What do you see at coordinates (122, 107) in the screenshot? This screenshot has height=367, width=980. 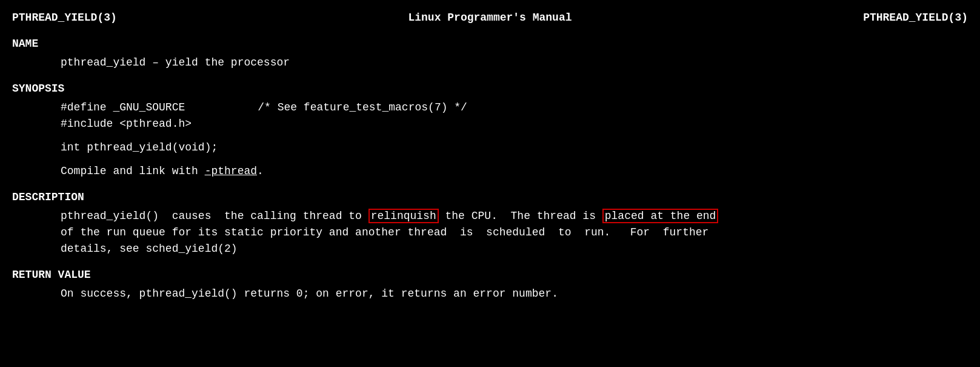 I see `define-text: #define _GNU_SOURCE` at bounding box center [122, 107].